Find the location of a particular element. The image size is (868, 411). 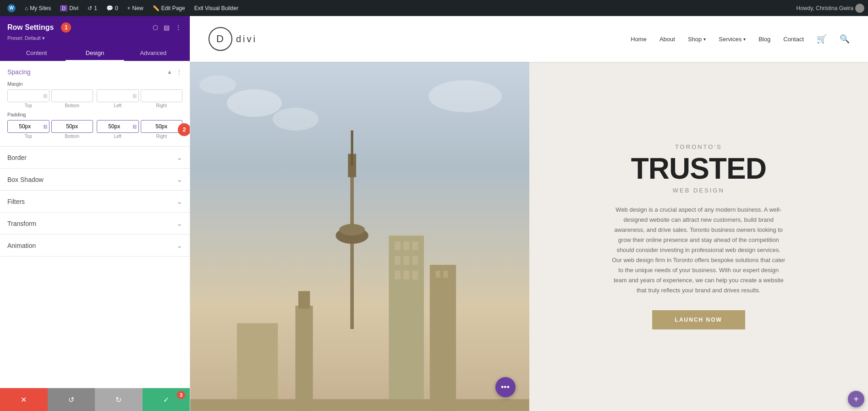

site-nav: D divi Home About Shop Services Blog is located at coordinates (529, 39).